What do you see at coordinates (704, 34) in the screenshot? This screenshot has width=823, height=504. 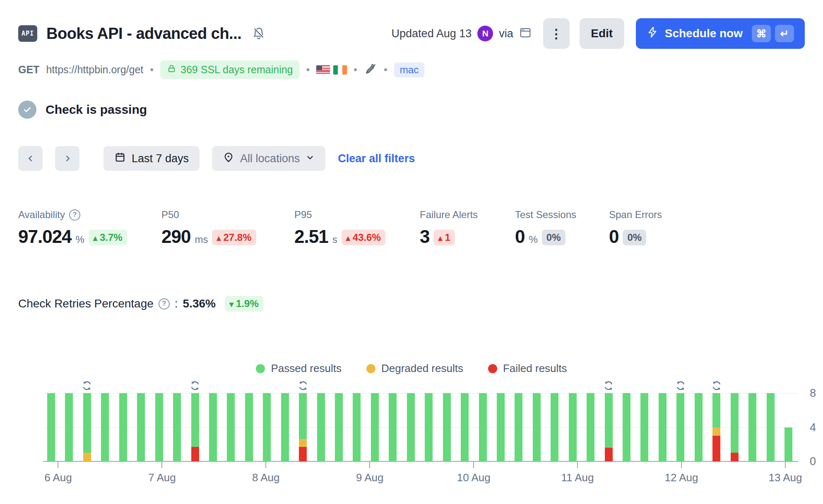 I see `schedule-now-label: Schedule now` at bounding box center [704, 34].